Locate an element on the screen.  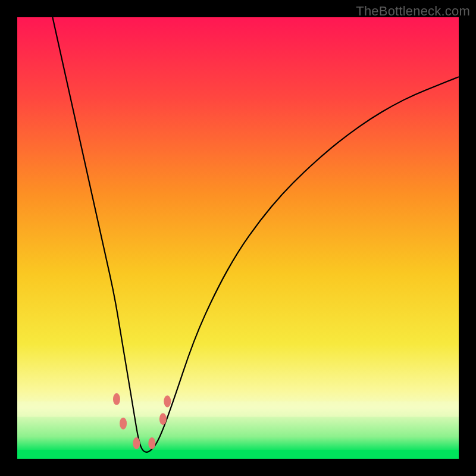
marker-min-right is located at coordinates (152, 443).